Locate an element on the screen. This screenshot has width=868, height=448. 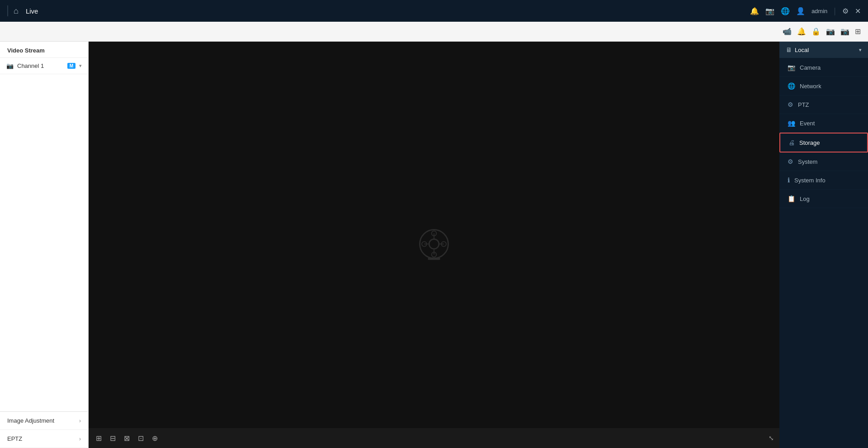
local-dropdown-arrow-icon: ▾ is located at coordinates (860, 50).